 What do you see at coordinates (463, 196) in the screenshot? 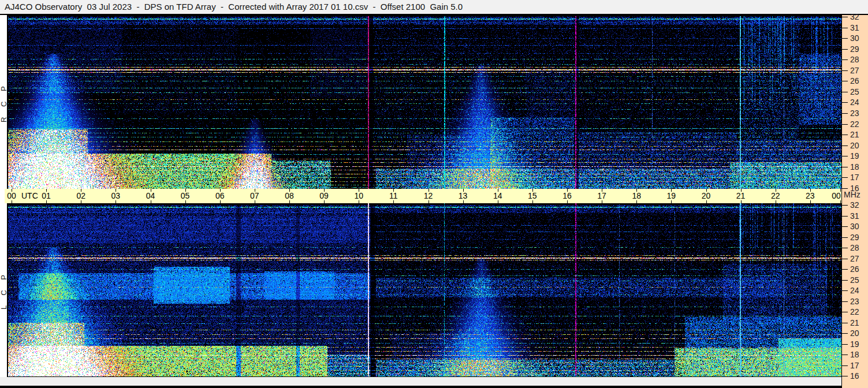
I see `hour-label: 13` at bounding box center [463, 196].